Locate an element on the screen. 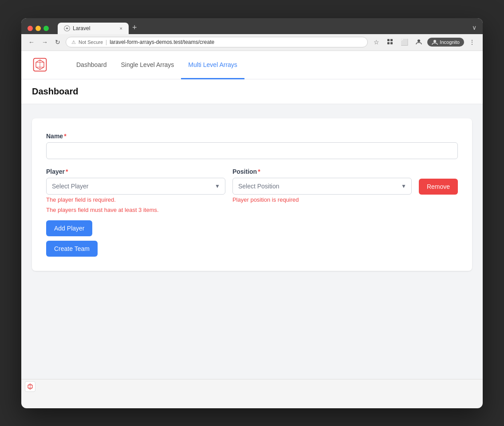 This screenshot has height=426, width=504. player-error: The player field is required. is located at coordinates (136, 199).